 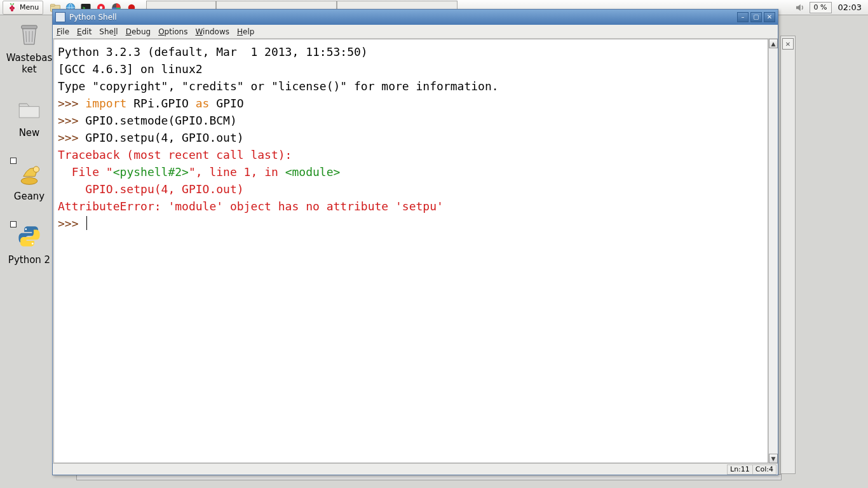 I want to click on status-line: Ln: 11, so click(x=740, y=470).